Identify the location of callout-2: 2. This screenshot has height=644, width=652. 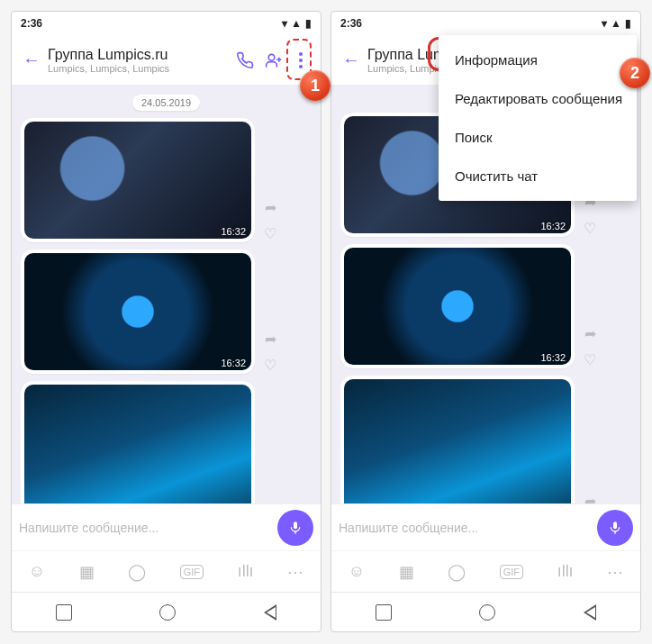
(635, 73).